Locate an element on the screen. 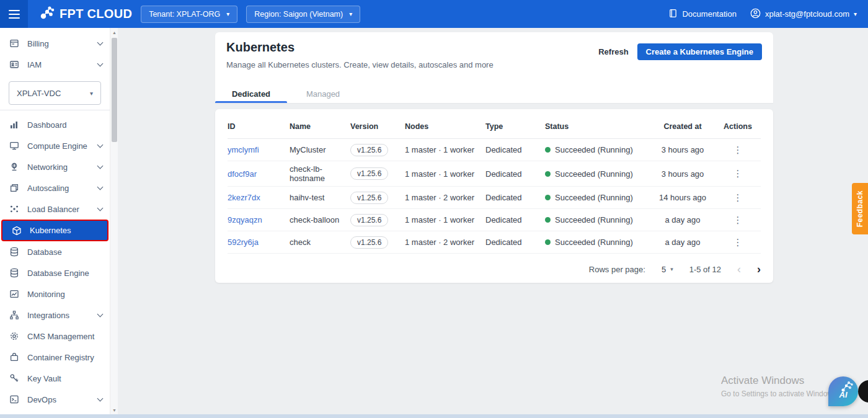 The width and height of the screenshot is (868, 418). feedback-tab-button: Feedback is located at coordinates (860, 208).